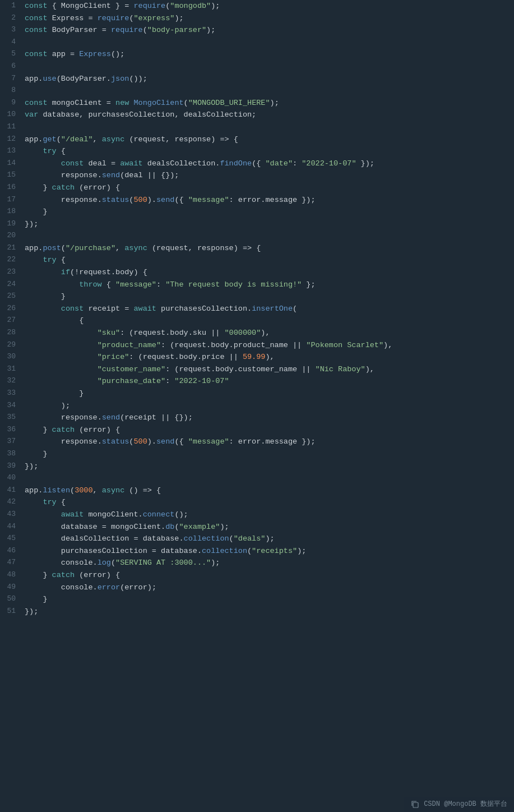  Describe the element at coordinates (257, 430) in the screenshot. I see `code-line-36: 36 } catch (error) {` at that location.